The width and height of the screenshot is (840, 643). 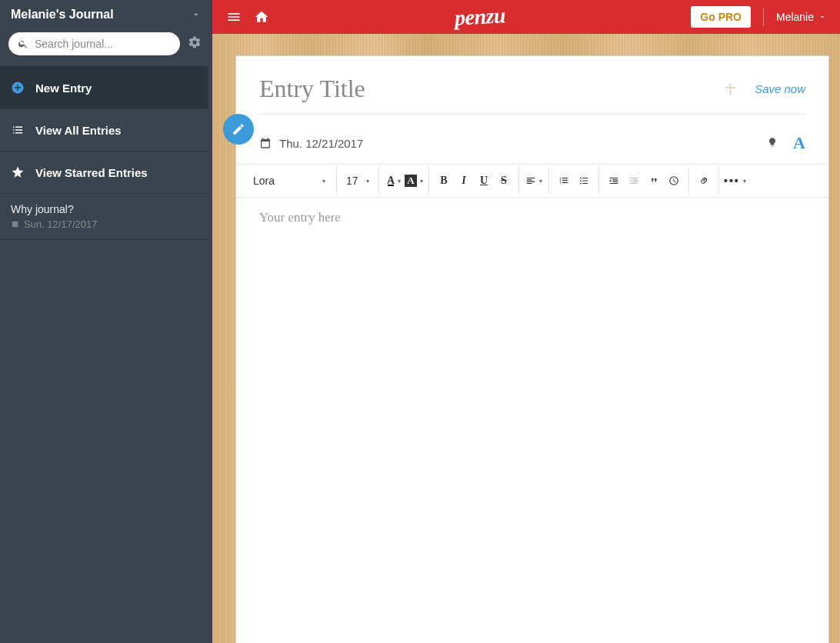 I want to click on align-left-icon, so click(x=531, y=181).